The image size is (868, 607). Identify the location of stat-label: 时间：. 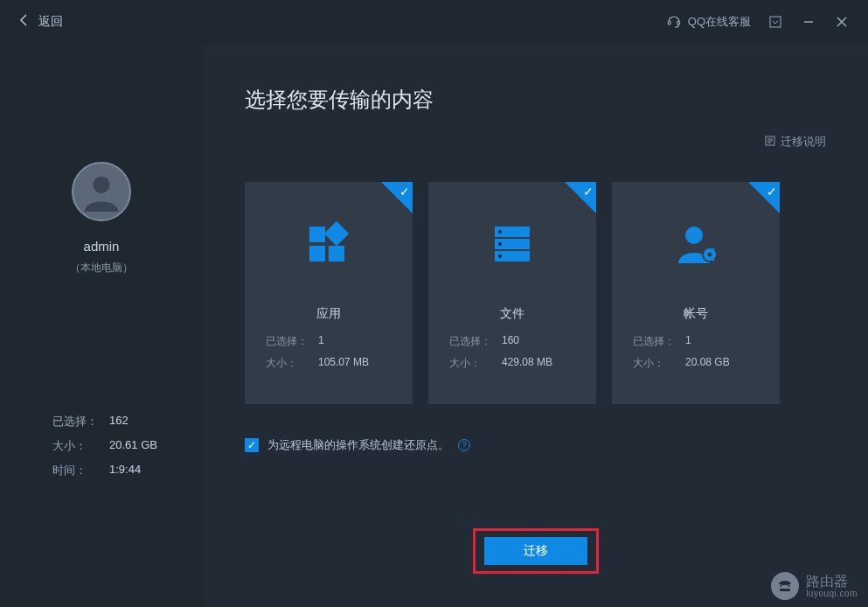
(80, 471).